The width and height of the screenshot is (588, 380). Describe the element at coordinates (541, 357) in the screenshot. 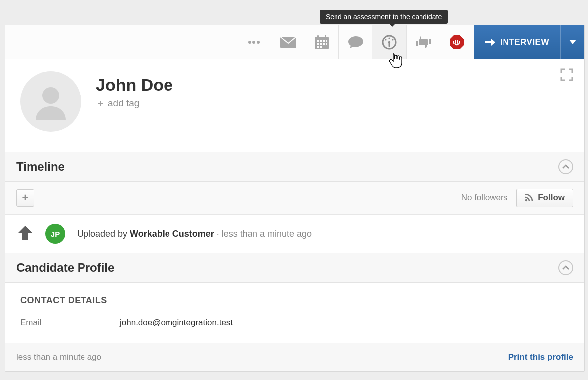

I see `print-profile-link: Print this profile` at that location.